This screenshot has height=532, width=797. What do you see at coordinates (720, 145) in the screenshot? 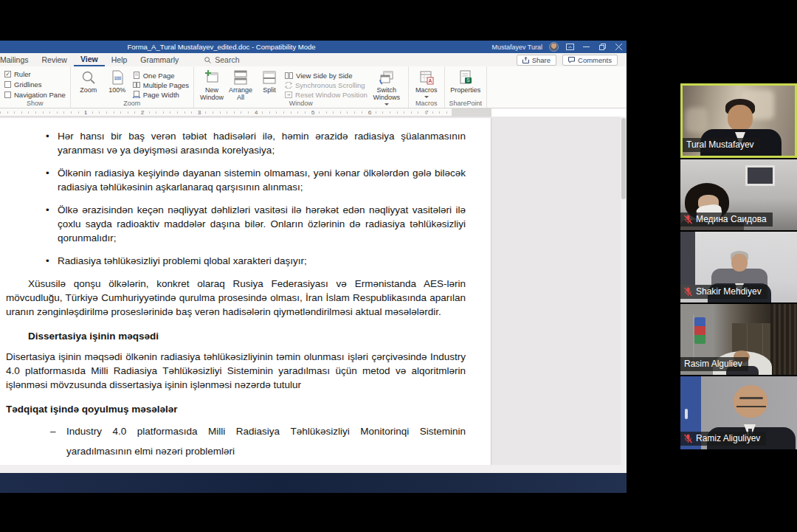
I see `participant-name: Tural Mustafayev` at bounding box center [720, 145].